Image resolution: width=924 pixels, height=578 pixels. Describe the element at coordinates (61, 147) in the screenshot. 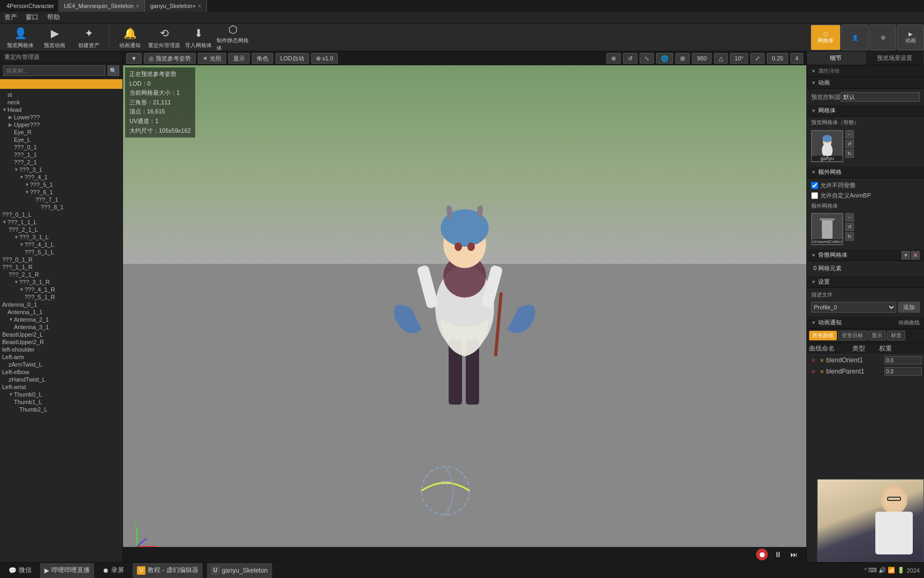

I see `list-item: ???_0_1` at that location.